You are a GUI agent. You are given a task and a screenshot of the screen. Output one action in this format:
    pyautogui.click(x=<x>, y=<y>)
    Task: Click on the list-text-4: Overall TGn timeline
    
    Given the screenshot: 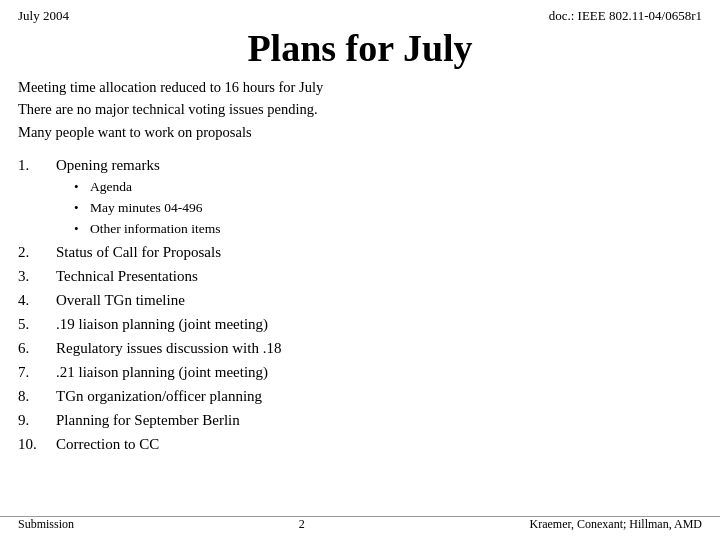 What is the action you would take?
    pyautogui.click(x=379, y=300)
    